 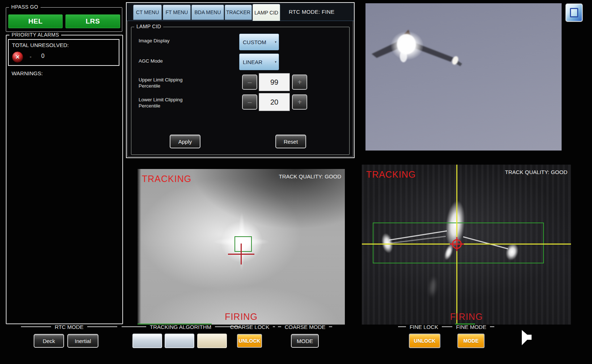 What do you see at coordinates (466, 244) in the screenshot?
I see `boresight-crosshair-horizontal` at bounding box center [466, 244].